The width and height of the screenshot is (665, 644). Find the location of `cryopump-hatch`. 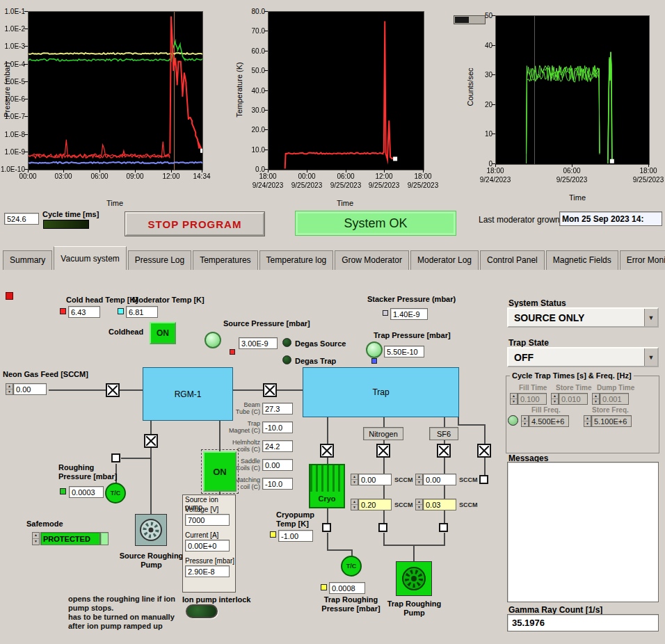

cryopump-hatch is located at coordinates (327, 478).